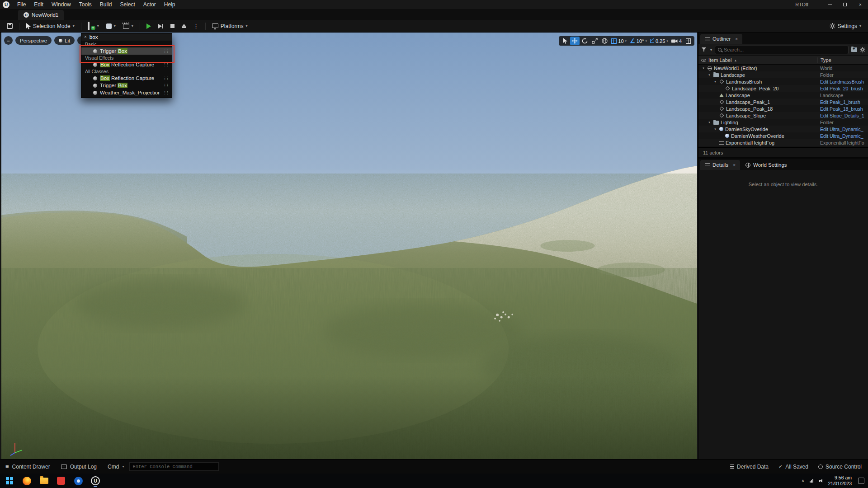  I want to click on stop-button, so click(173, 26).